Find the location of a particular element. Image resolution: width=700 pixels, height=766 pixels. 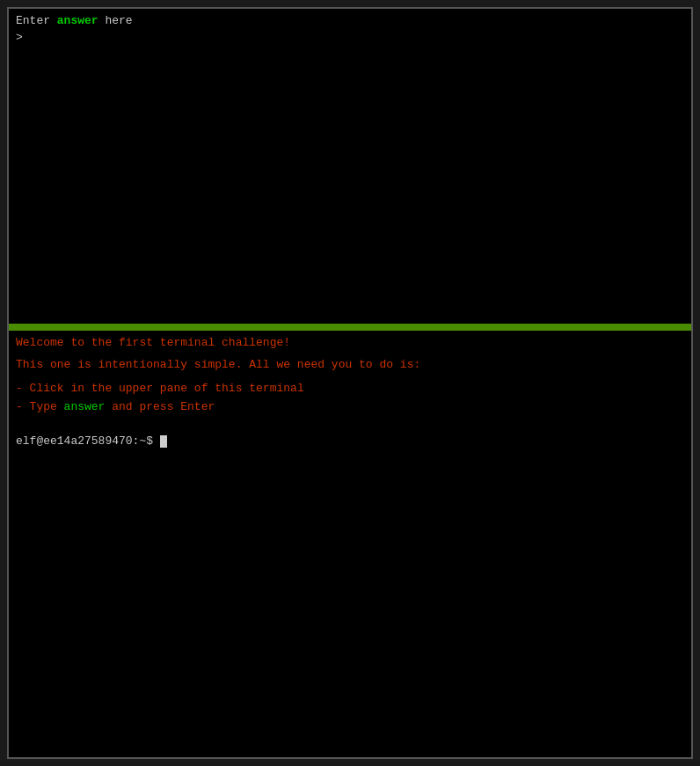

instruction2-pre: - Type is located at coordinates (40, 406).